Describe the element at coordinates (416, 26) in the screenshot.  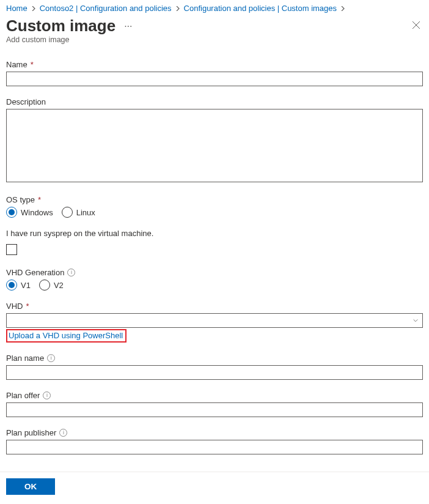
I see `close-button` at that location.